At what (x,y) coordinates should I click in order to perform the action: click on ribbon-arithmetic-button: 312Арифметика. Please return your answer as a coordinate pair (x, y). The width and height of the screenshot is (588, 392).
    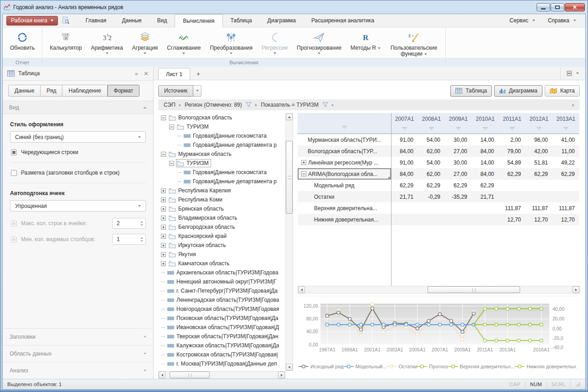
    Looking at the image, I should click on (107, 43).